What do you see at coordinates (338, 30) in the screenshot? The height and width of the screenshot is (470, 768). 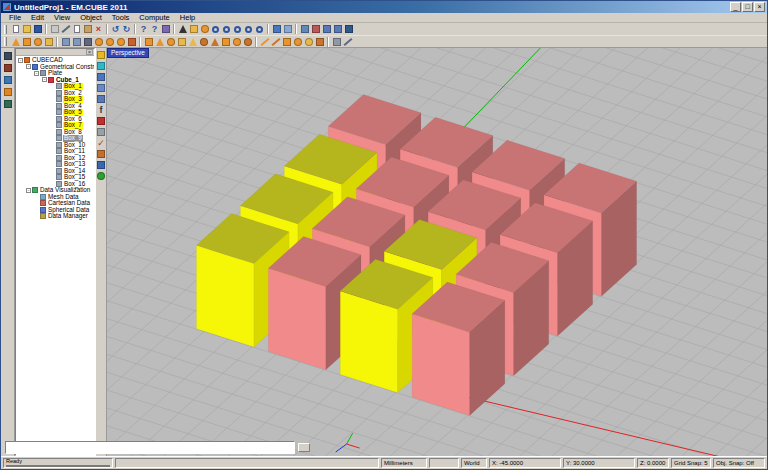 I see `window-tile-vertical-icon` at bounding box center [338, 30].